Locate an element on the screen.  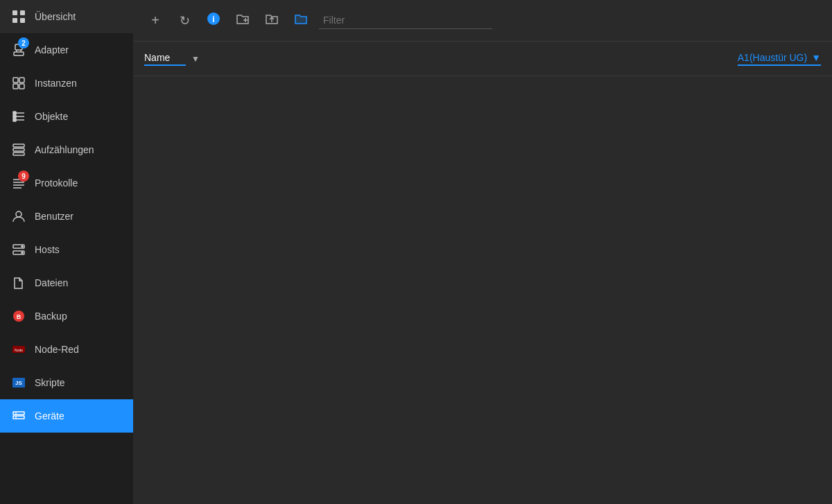
sidebar-item-hosts: Hosts is located at coordinates (67, 250).